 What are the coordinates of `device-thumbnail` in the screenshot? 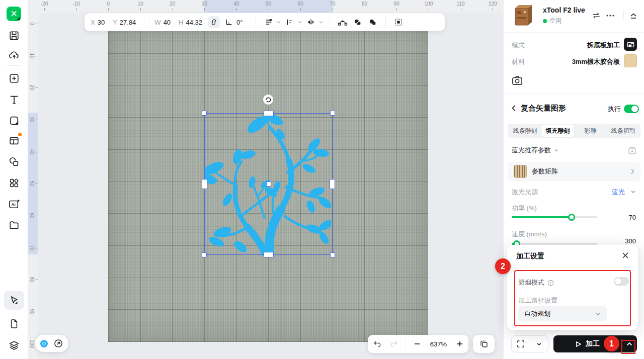 It's located at (523, 16).